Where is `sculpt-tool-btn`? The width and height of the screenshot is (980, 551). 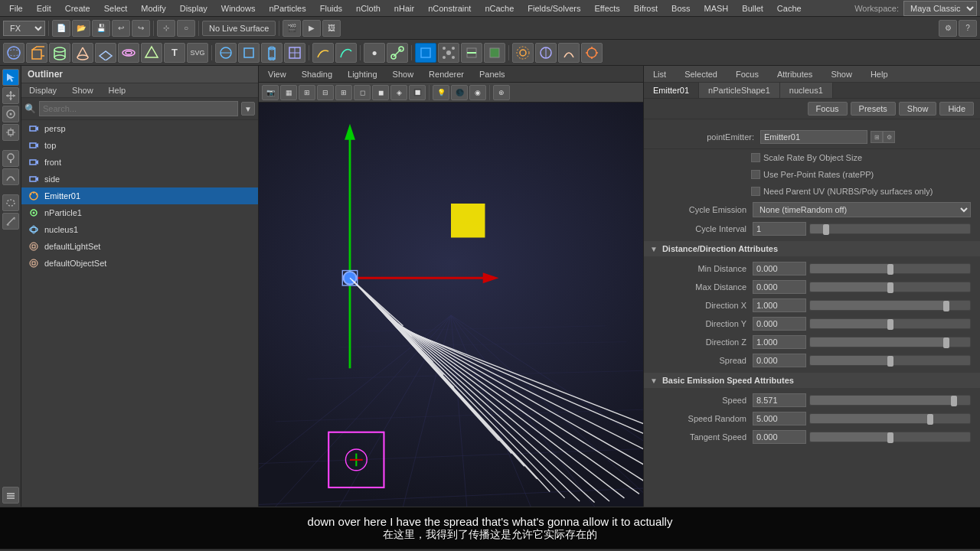
sculpt-tool-btn is located at coordinates (11, 177).